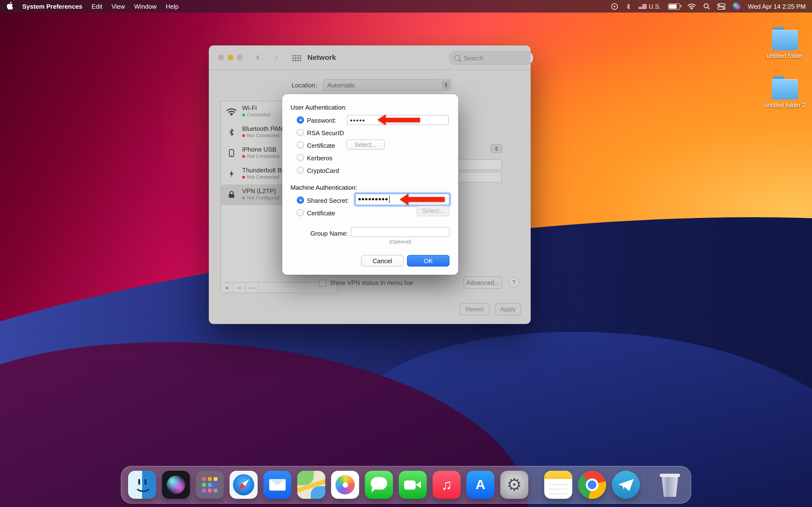 The width and height of the screenshot is (812, 507). What do you see at coordinates (118, 6) in the screenshot?
I see `menu-view: View` at bounding box center [118, 6].